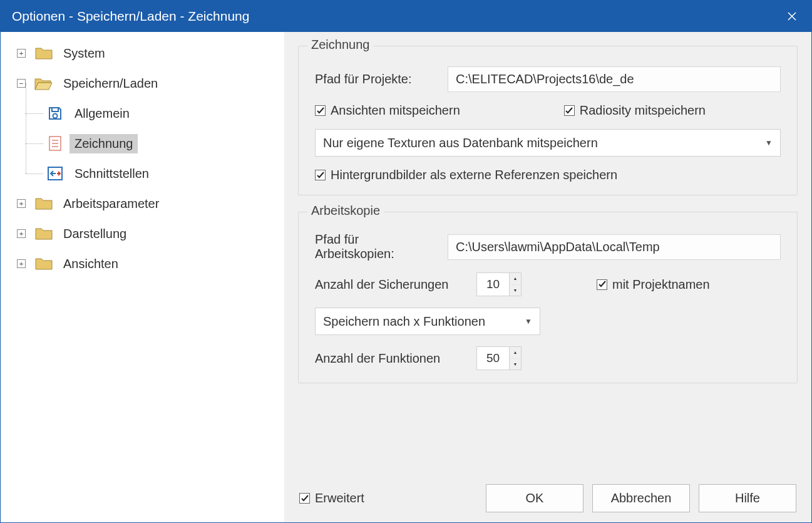  What do you see at coordinates (341, 45) in the screenshot?
I see `group-drawing-legend: Zeichnung` at bounding box center [341, 45].